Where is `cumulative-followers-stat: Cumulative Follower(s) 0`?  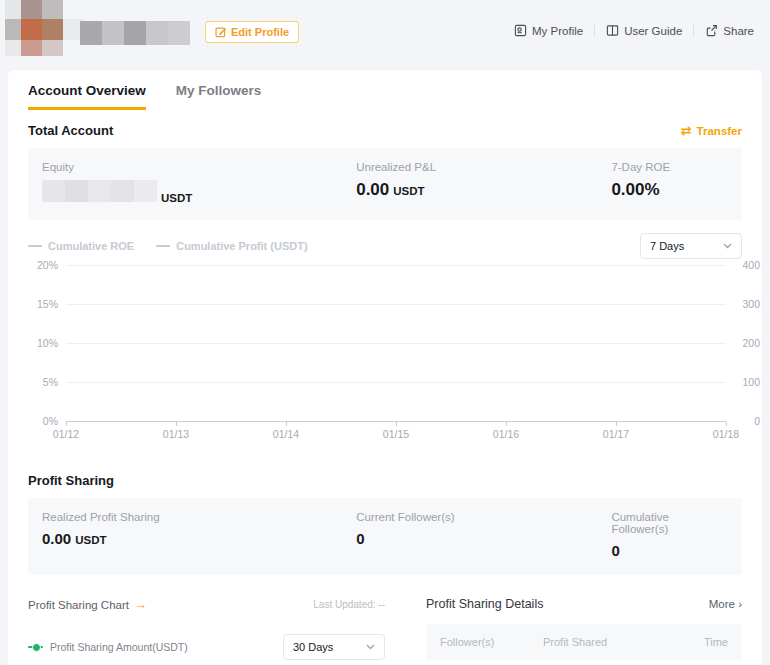
cumulative-followers-stat: Cumulative Follower(s) 0 is located at coordinates (670, 535).